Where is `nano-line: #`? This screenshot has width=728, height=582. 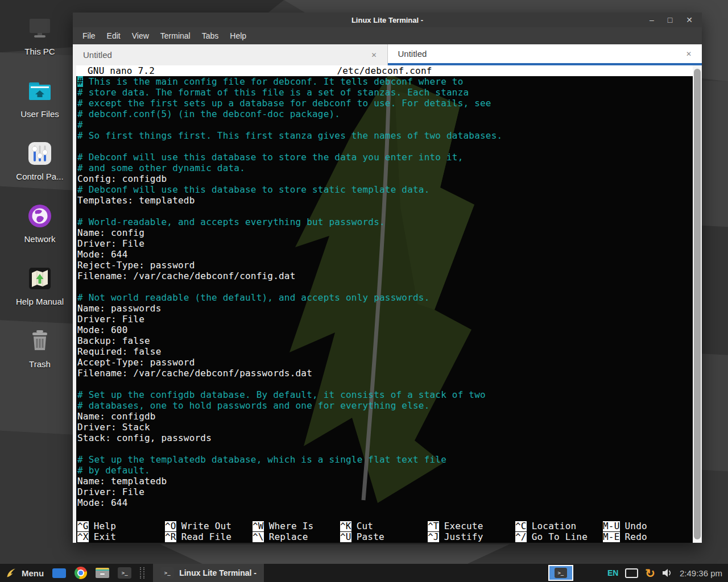
nano-line: # is located at coordinates (384, 125).